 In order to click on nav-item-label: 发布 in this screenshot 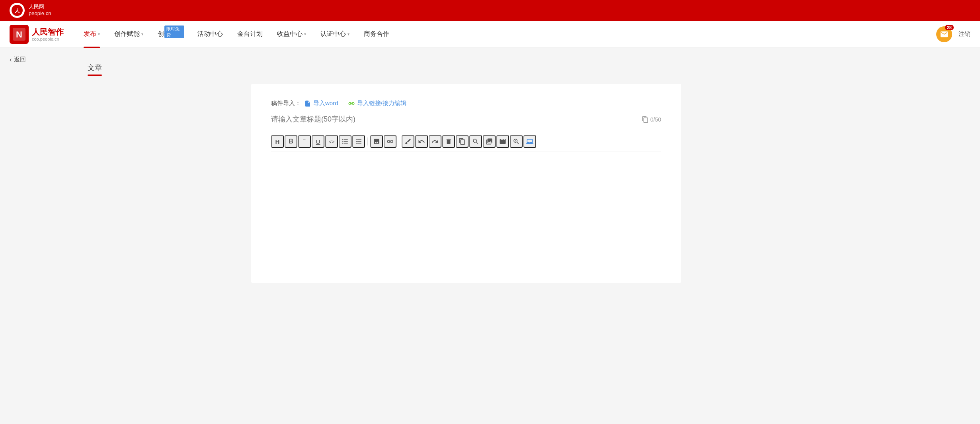, I will do `click(90, 34)`.